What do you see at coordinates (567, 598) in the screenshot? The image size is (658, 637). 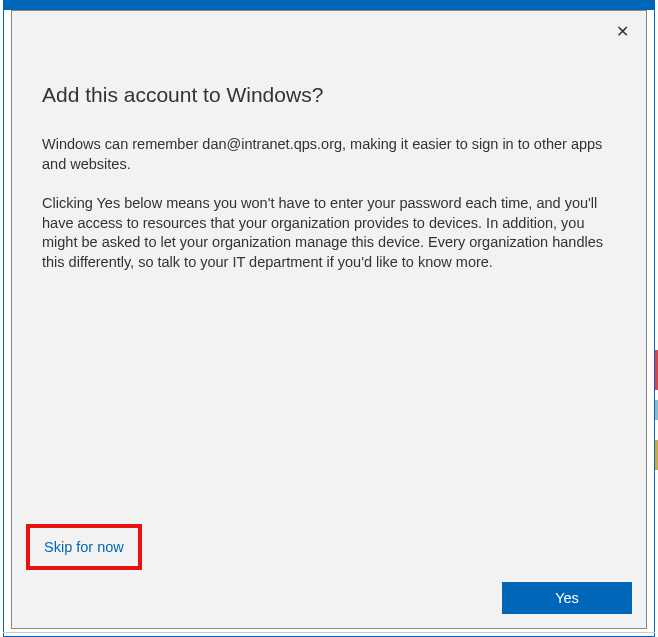 I see `yes-button: Yes` at bounding box center [567, 598].